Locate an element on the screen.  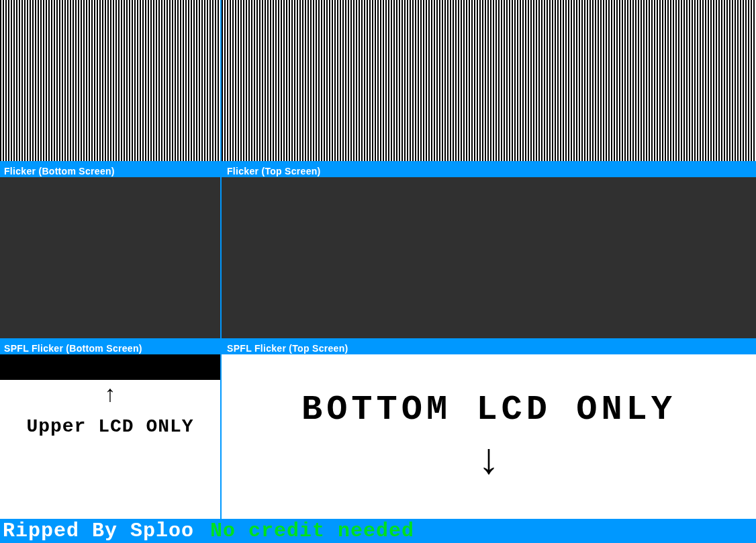
up-arrow-icon: ↑ is located at coordinates (110, 395).